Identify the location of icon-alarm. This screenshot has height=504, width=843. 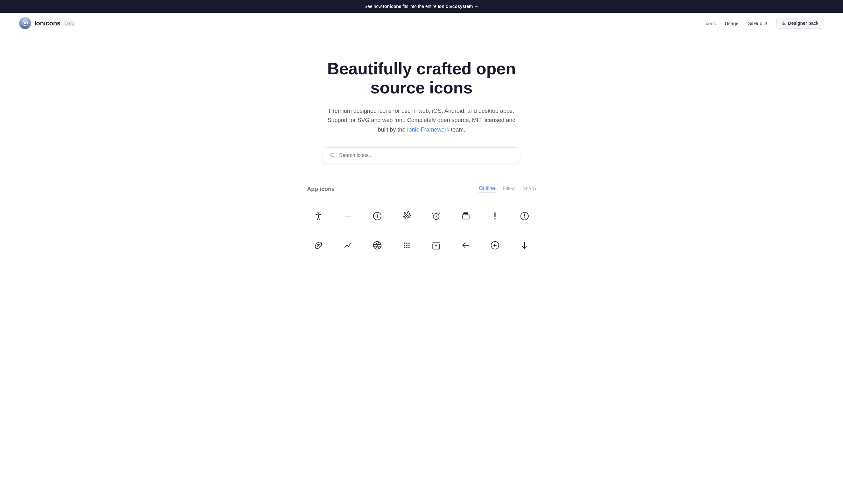
(436, 216).